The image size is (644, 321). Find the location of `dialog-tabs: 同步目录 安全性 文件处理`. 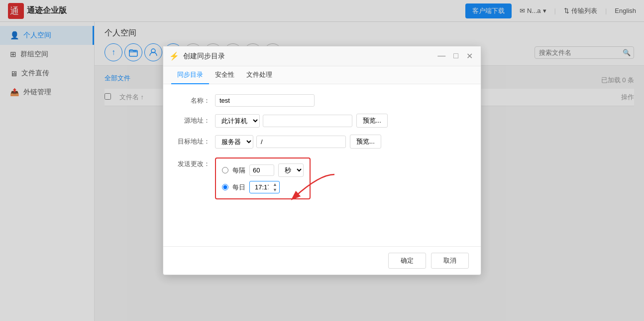

dialog-tabs: 同步目录 安全性 文件处理 is located at coordinates (322, 75).